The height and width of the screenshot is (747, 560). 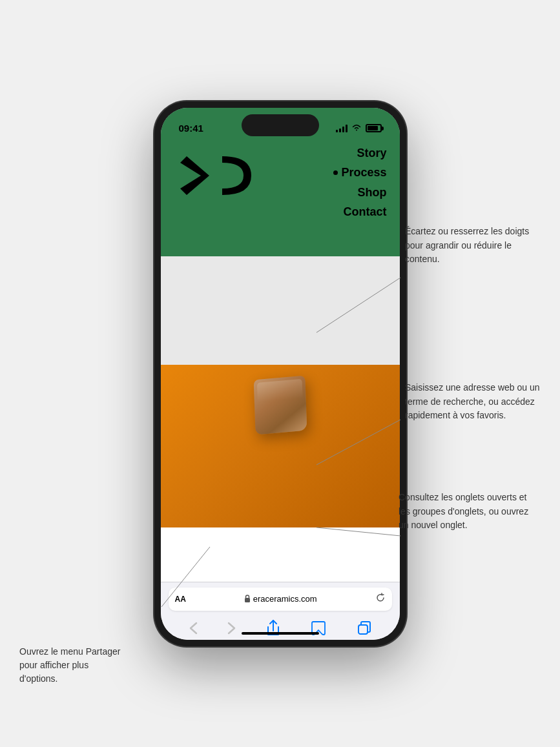 What do you see at coordinates (470, 511) in the screenshot?
I see `callout-tabs: Consultez les onglets ouverts et les gro…` at bounding box center [470, 511].